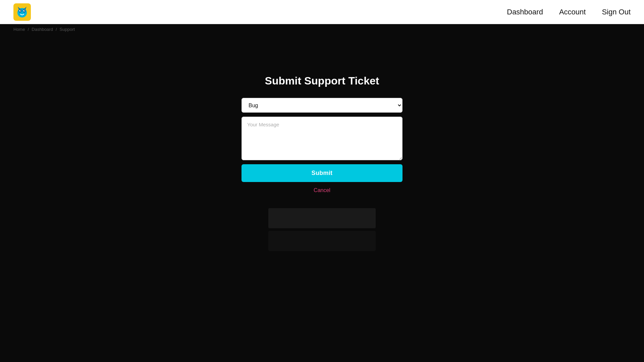 The height and width of the screenshot is (362, 644). Describe the element at coordinates (573, 12) in the screenshot. I see `nav-account: Account` at that location.